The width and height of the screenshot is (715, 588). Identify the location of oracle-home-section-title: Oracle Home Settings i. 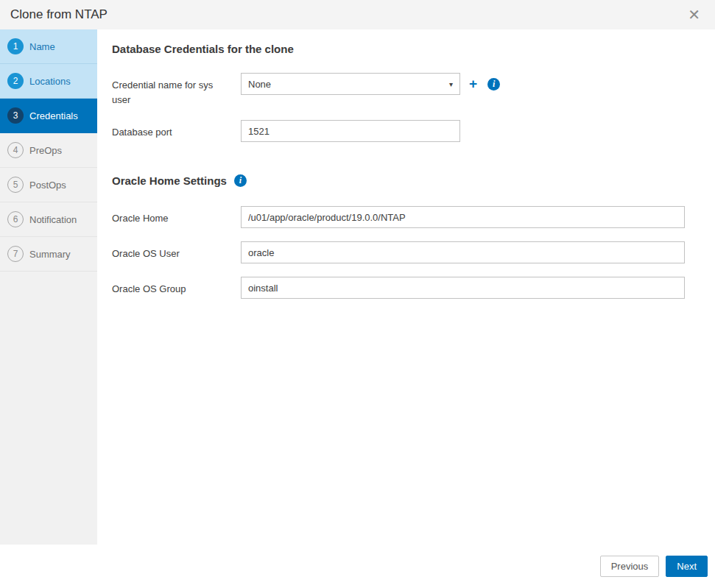
(406, 181).